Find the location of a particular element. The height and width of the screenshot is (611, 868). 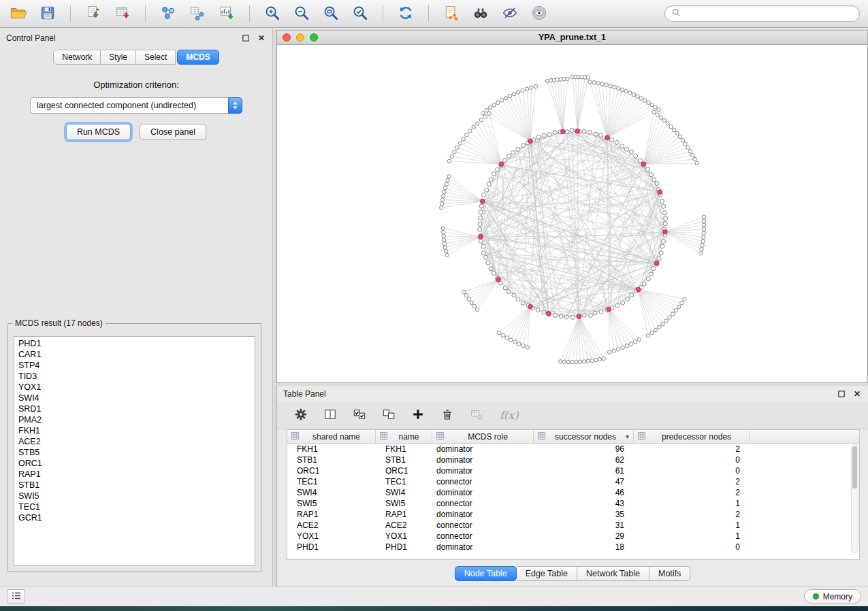

new-network-button is located at coordinates (168, 14).